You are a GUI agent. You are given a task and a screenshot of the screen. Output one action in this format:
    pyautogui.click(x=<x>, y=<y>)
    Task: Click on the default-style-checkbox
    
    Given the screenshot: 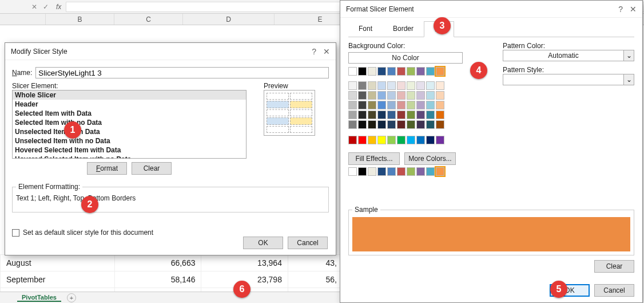 What is the action you would take?
    pyautogui.click(x=16, y=233)
    